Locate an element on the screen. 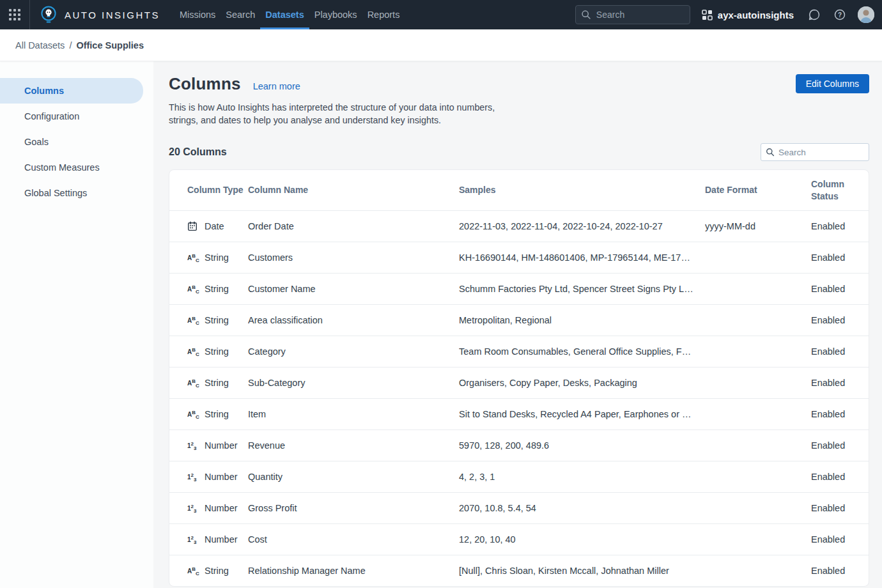 The height and width of the screenshot is (588, 882). help-icon: ? is located at coordinates (840, 15).